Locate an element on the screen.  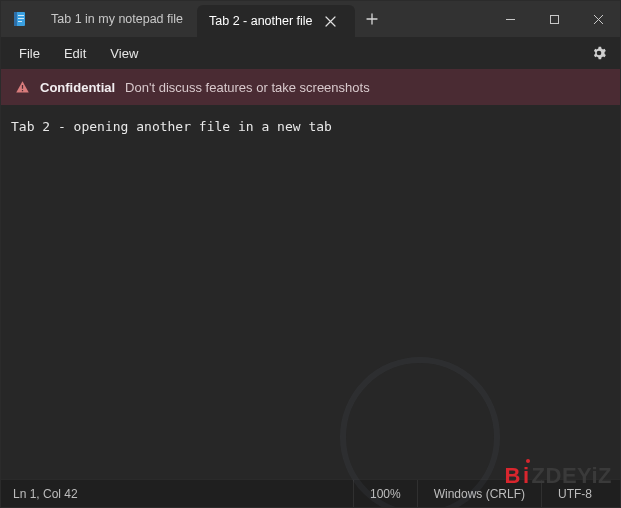
settings-button is located at coordinates (599, 53).